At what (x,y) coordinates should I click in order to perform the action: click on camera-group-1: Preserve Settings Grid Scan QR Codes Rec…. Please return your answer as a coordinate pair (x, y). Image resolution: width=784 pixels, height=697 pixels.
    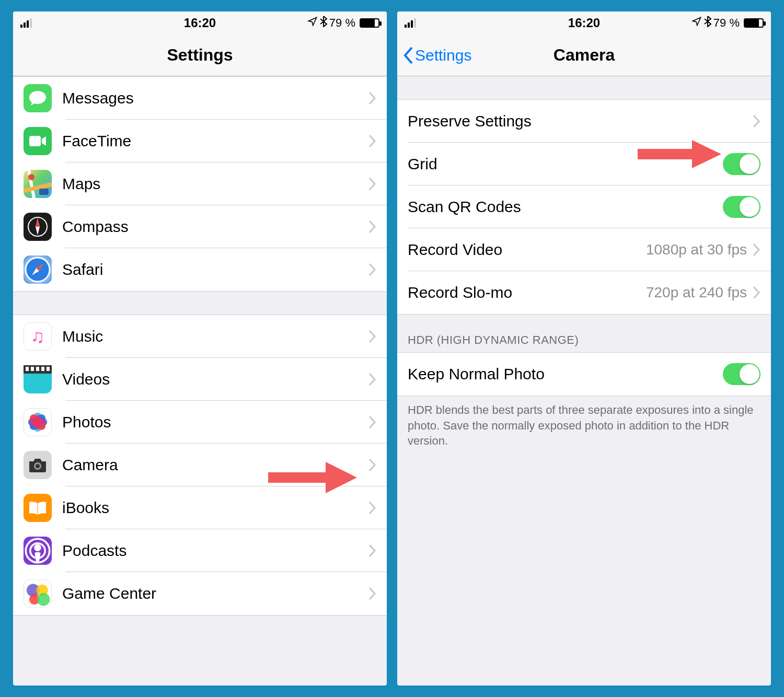
    Looking at the image, I should click on (584, 207).